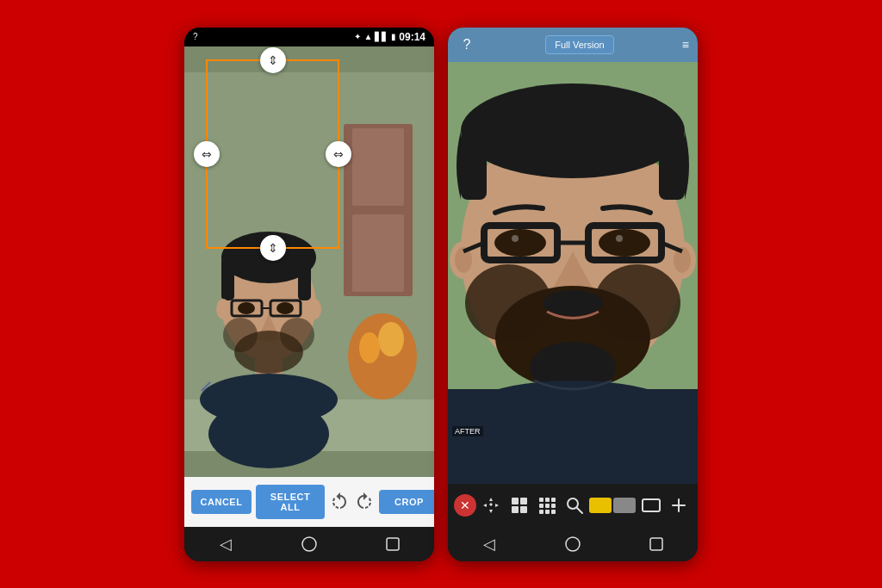 This screenshot has width=882, height=588. I want to click on crop-overlay: ⇕ ⇕ ⇔ ⇔, so click(272, 154).